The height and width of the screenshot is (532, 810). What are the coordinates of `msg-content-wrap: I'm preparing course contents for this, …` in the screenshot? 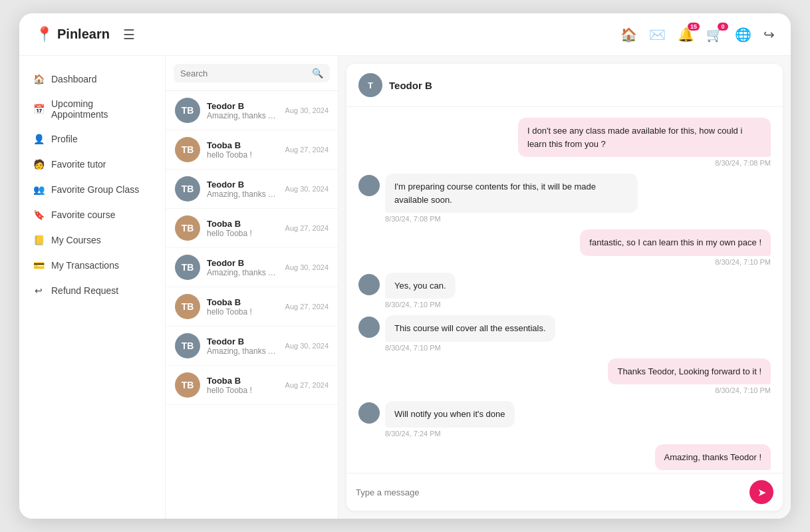 It's located at (511, 198).